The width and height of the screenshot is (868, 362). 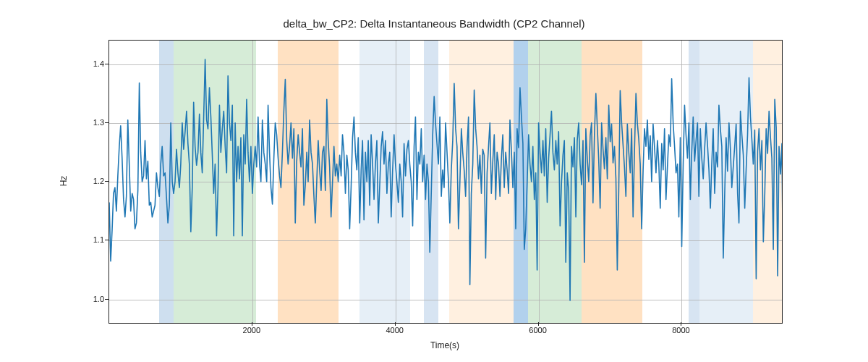 What do you see at coordinates (394, 330) in the screenshot?
I see `x-tick-label: 4000` at bounding box center [394, 330].